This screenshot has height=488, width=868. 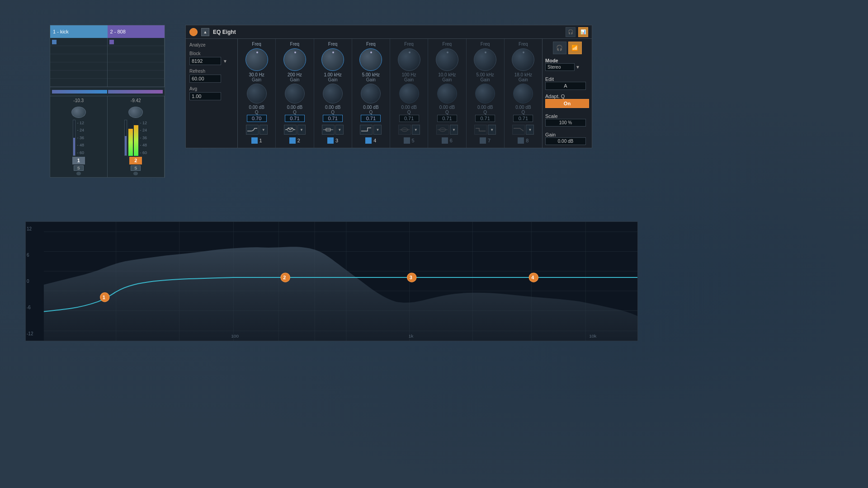 What do you see at coordinates (523, 118) in the screenshot?
I see `band-8-q-value: 0.71` at bounding box center [523, 118].